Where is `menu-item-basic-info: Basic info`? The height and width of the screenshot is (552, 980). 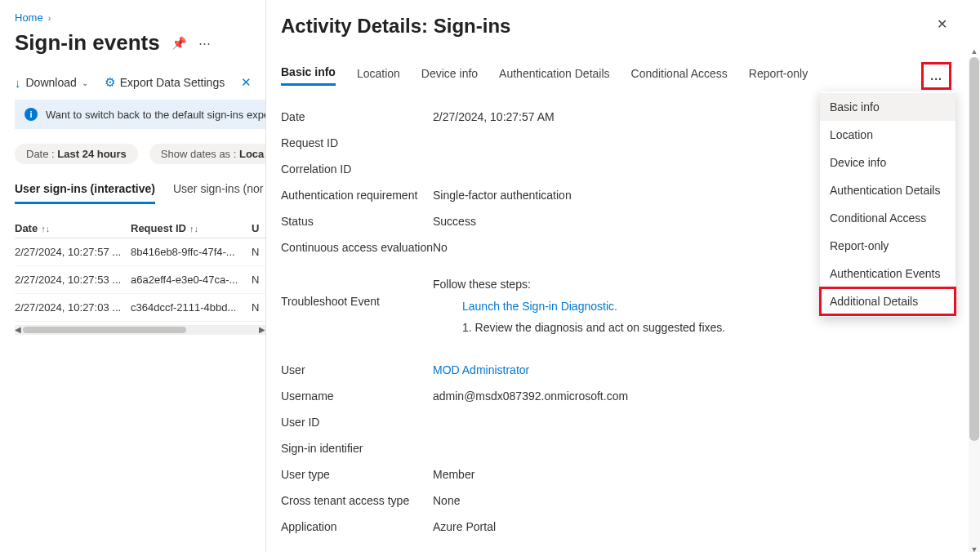
menu-item-basic-info: Basic info is located at coordinates (888, 107).